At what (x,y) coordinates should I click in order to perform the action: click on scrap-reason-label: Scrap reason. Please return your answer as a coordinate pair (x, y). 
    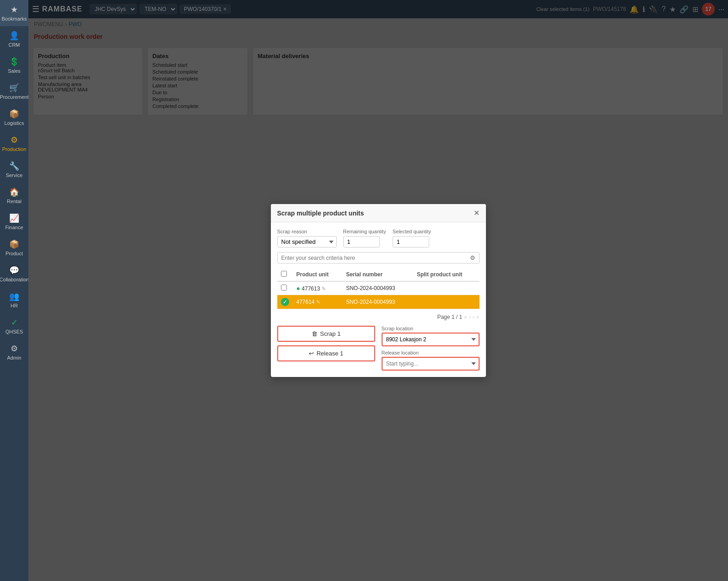
    Looking at the image, I should click on (307, 231).